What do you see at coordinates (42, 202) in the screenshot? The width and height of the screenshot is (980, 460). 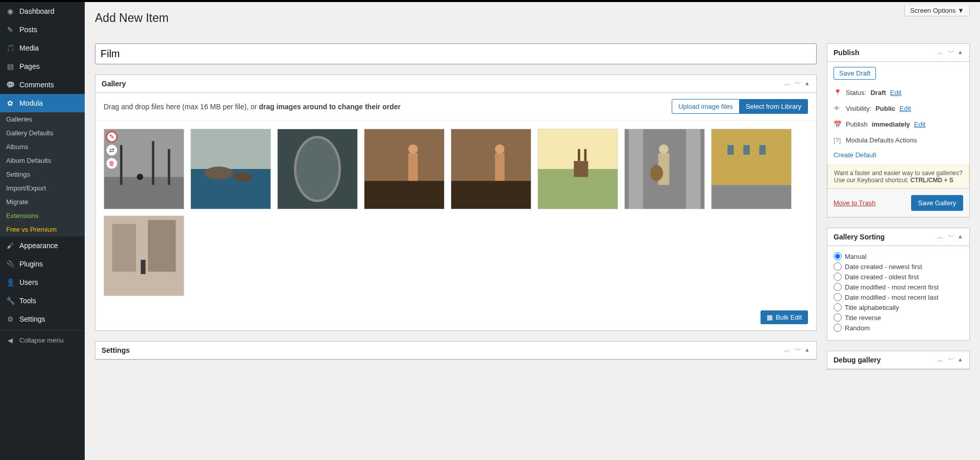 I see `subnav-item: Migrate` at bounding box center [42, 202].